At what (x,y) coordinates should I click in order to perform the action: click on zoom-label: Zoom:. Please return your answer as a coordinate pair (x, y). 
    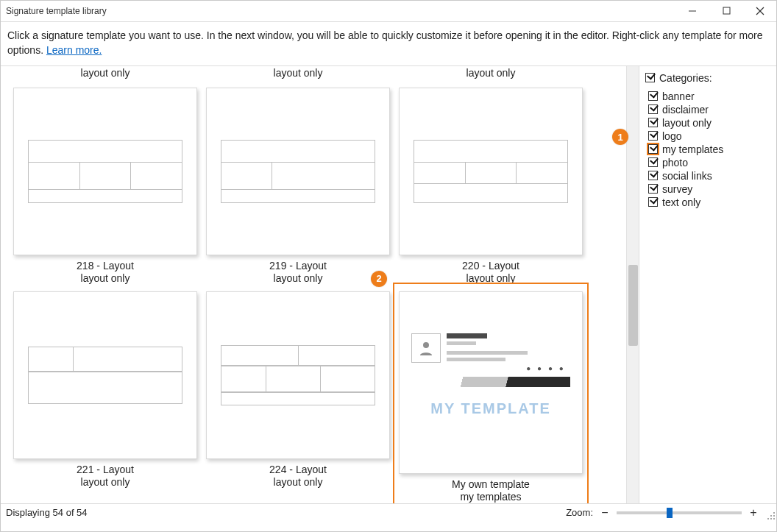
    Looking at the image, I should click on (580, 512).